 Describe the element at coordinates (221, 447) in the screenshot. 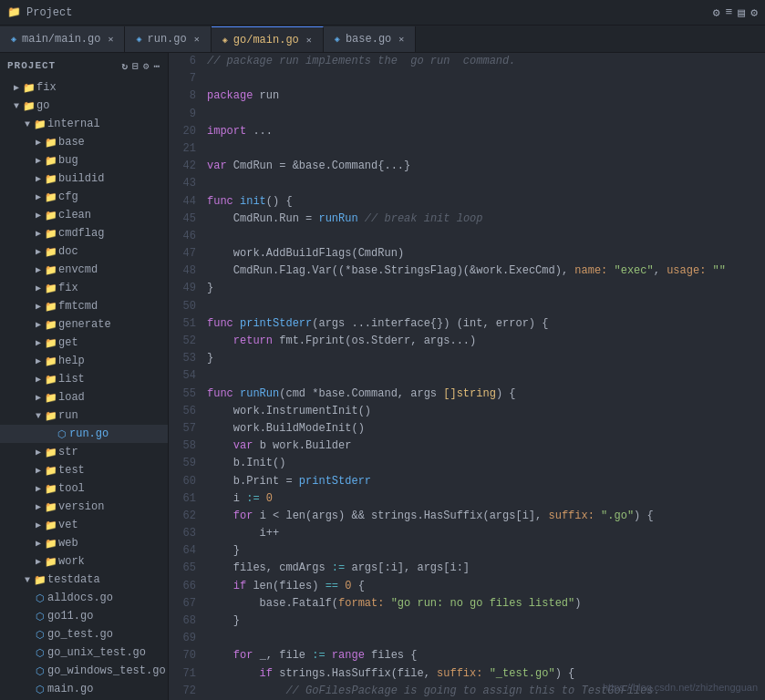

I see `token-kw` at that location.